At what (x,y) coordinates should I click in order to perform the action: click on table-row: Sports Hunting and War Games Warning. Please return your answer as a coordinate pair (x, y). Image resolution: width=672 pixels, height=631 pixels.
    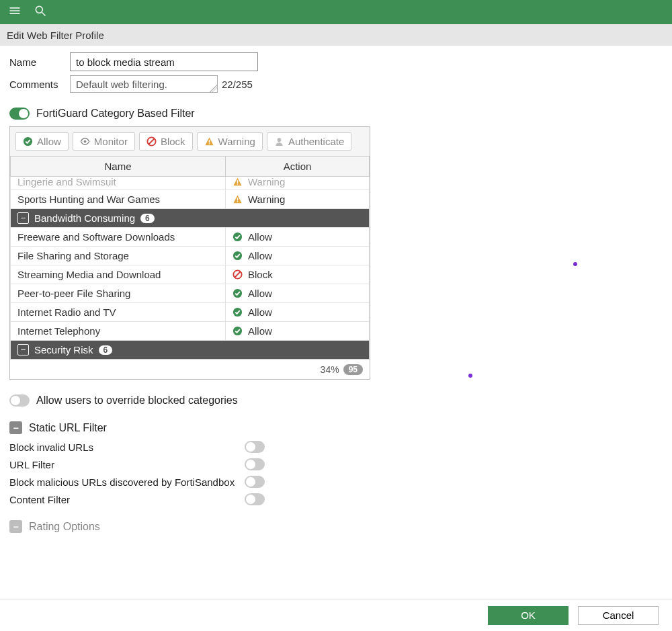
    Looking at the image, I should click on (190, 200).